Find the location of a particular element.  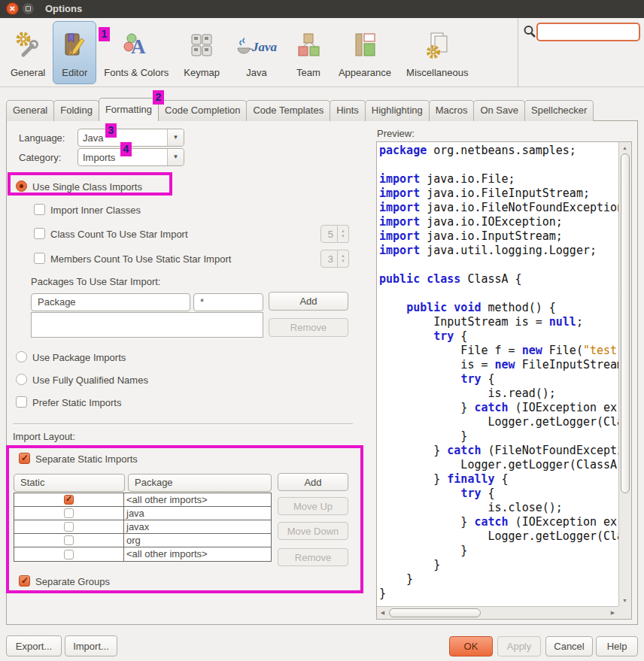

svg-text: A is located at coordinates (138, 47).